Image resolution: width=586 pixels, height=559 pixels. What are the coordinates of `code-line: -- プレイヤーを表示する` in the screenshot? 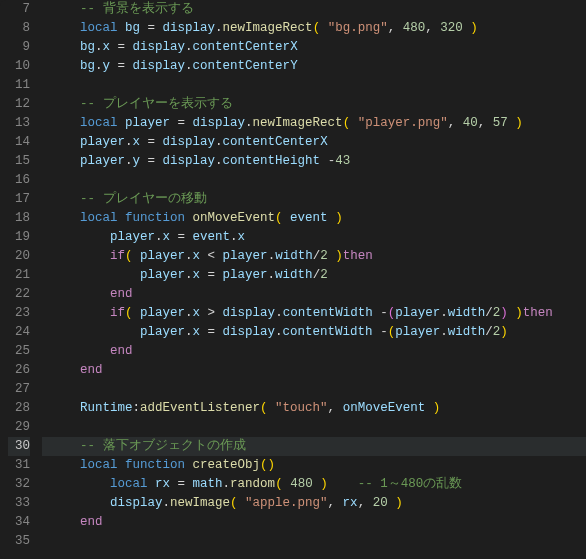 It's located at (314, 104).